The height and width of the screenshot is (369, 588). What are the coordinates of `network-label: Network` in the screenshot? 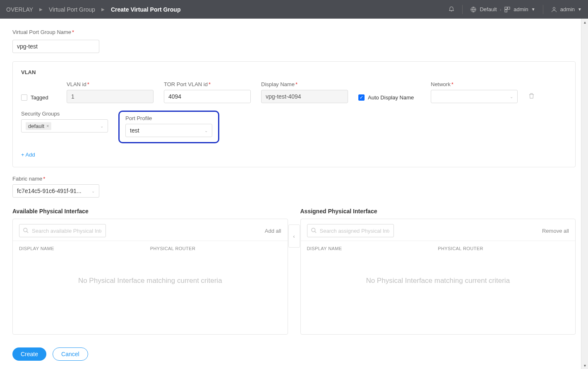 It's located at (474, 84).